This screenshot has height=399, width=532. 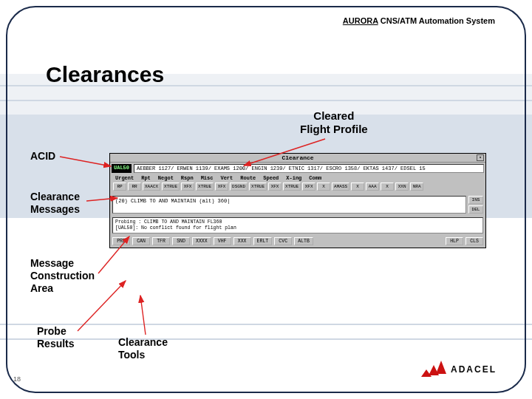 I want to click on message-button: DSGND, so click(x=239, y=186).